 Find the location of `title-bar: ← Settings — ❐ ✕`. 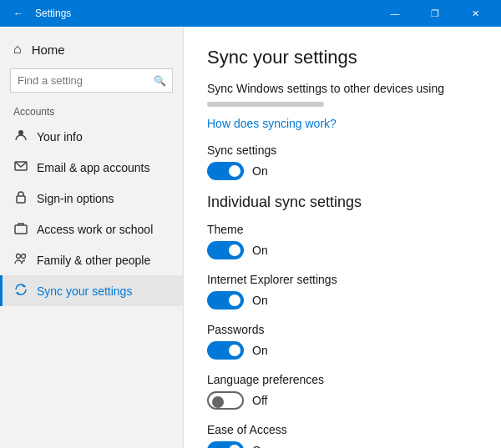

title-bar: ← Settings — ❐ ✕ is located at coordinates (250, 13).